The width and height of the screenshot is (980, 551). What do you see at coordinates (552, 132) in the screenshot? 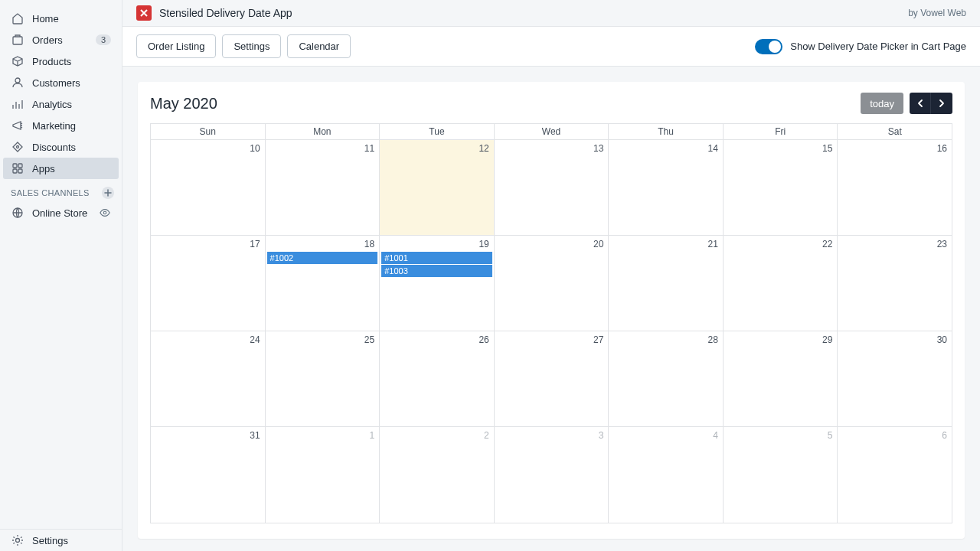
I see `day-header-wed: Wed` at bounding box center [552, 132].